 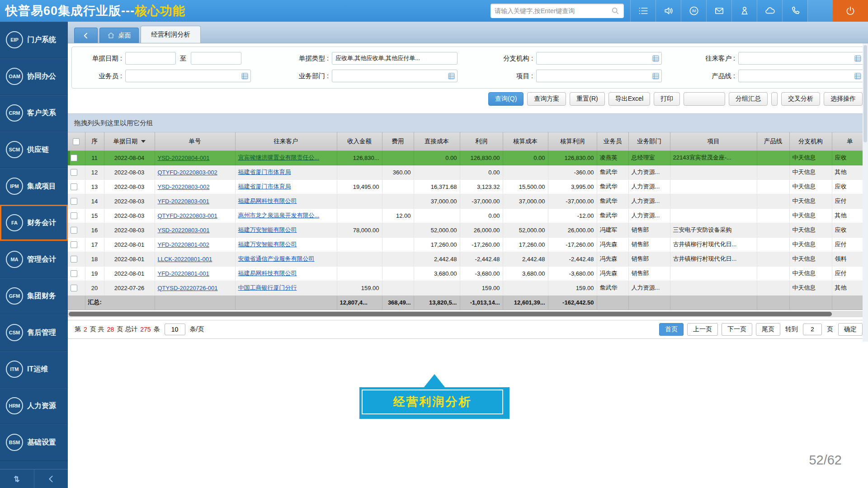 What do you see at coordinates (811, 141) in the screenshot?
I see `col-branch: 分支机构` at bounding box center [811, 141].